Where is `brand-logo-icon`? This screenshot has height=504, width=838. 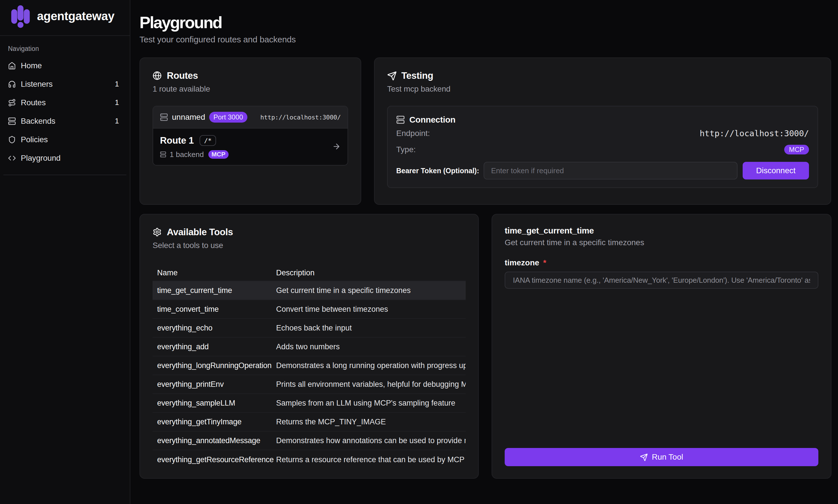
brand-logo-icon is located at coordinates (20, 16).